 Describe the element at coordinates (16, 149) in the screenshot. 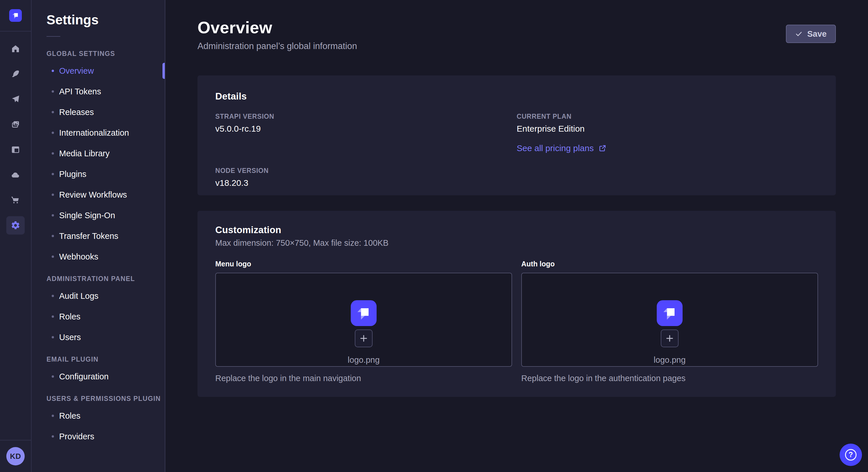

I see `content-manager-icon` at that location.